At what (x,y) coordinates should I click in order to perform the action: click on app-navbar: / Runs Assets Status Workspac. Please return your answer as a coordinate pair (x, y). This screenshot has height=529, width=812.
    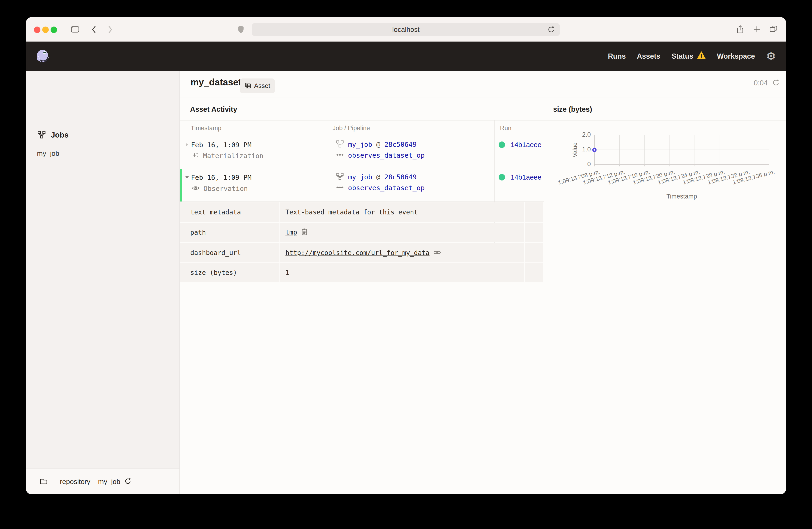
    Looking at the image, I should click on (406, 56).